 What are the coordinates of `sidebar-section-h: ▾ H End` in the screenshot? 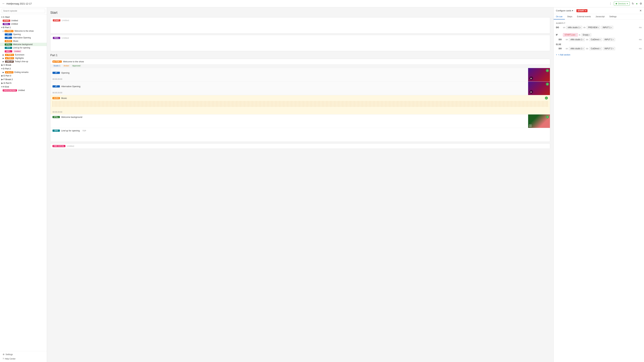 It's located at (24, 87).